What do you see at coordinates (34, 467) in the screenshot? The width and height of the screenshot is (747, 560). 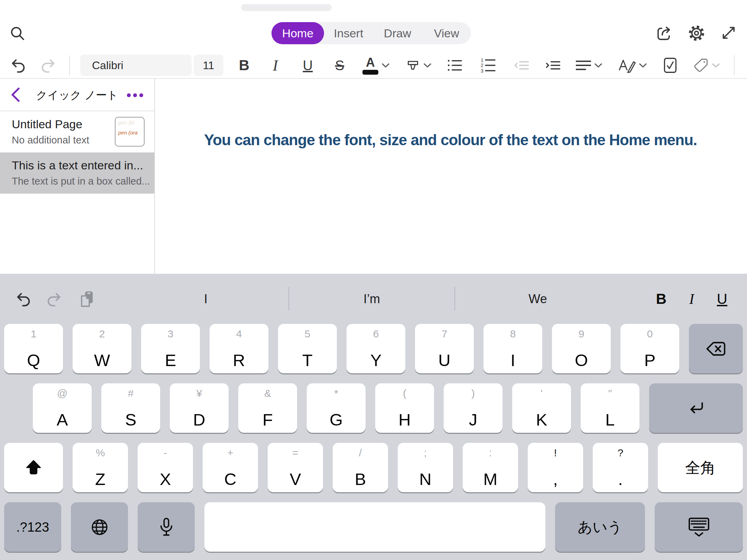 I see `shift-key` at bounding box center [34, 467].